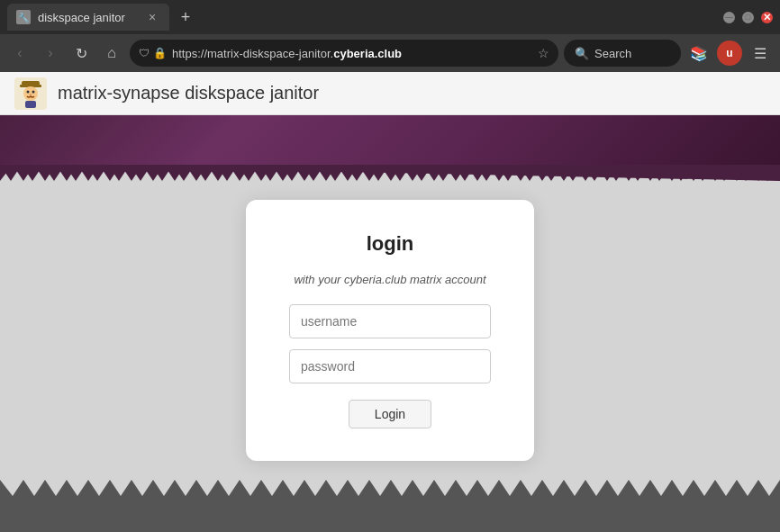  I want to click on forward-button: ›, so click(50, 53).